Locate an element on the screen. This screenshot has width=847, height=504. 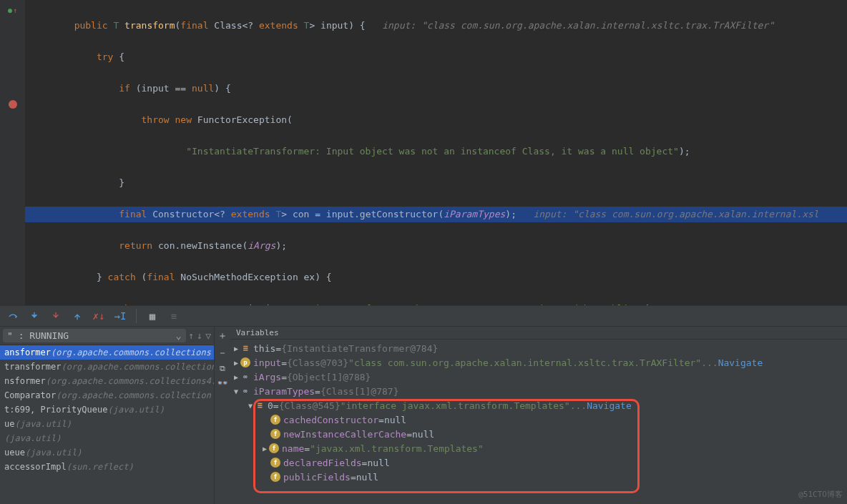
frame-item: transformer (org.apache.commons.collecti… is located at coordinates (107, 367).